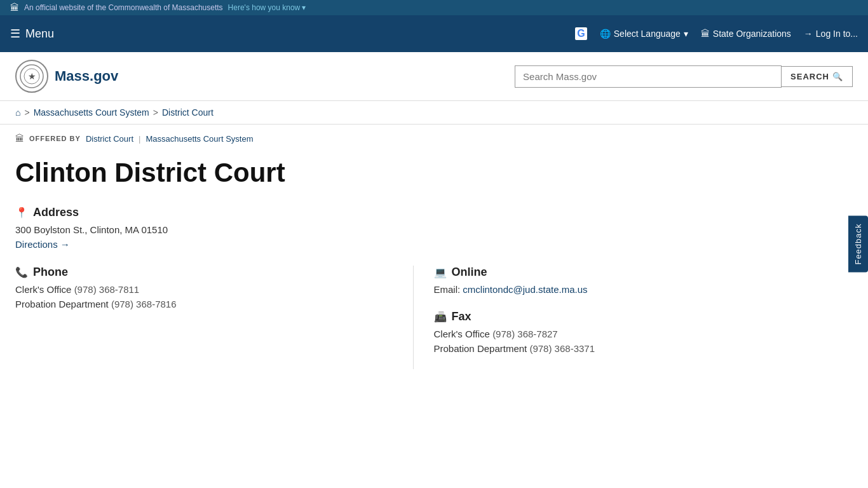 This screenshot has width=868, height=488. What do you see at coordinates (440, 272) in the screenshot?
I see `computer-icon: 💻` at bounding box center [440, 272].